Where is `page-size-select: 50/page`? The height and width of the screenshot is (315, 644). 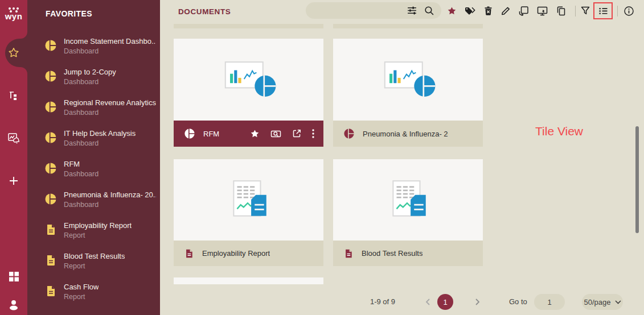 page-size-select: 50/page is located at coordinates (602, 302).